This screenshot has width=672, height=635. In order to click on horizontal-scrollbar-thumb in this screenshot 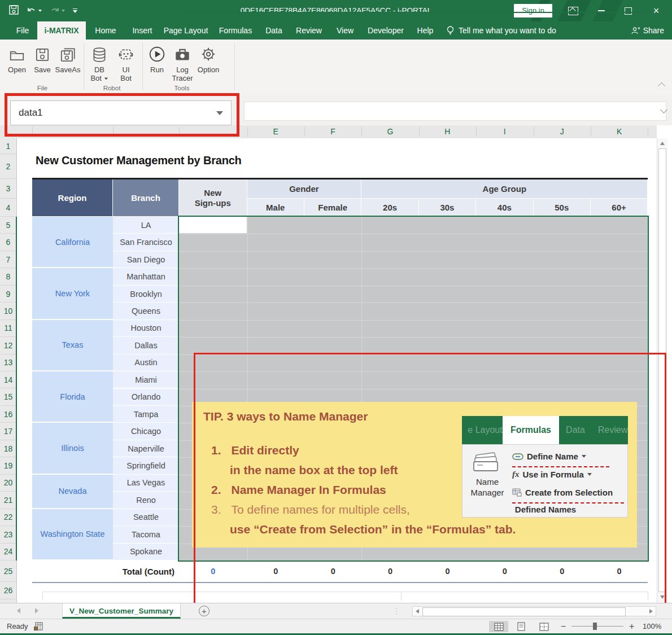, I will do `click(524, 612)`.